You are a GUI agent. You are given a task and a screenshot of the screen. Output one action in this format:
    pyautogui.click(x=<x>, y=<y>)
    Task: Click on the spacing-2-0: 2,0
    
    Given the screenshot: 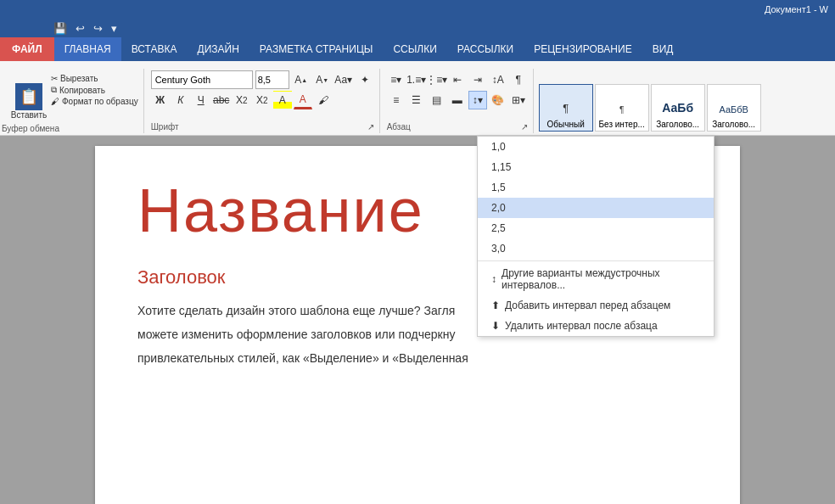 What is the action you would take?
    pyautogui.click(x=596, y=208)
    